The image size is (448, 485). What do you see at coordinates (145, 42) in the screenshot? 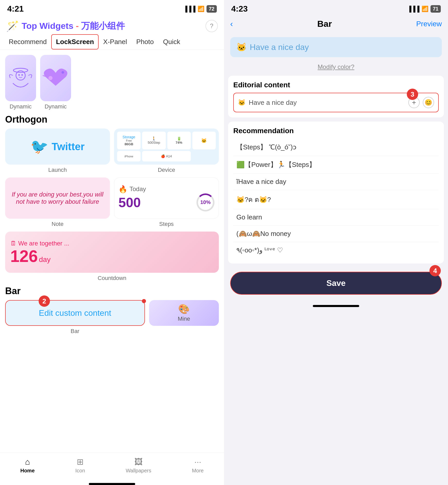
I see `tab-photo: Photo` at bounding box center [145, 42].